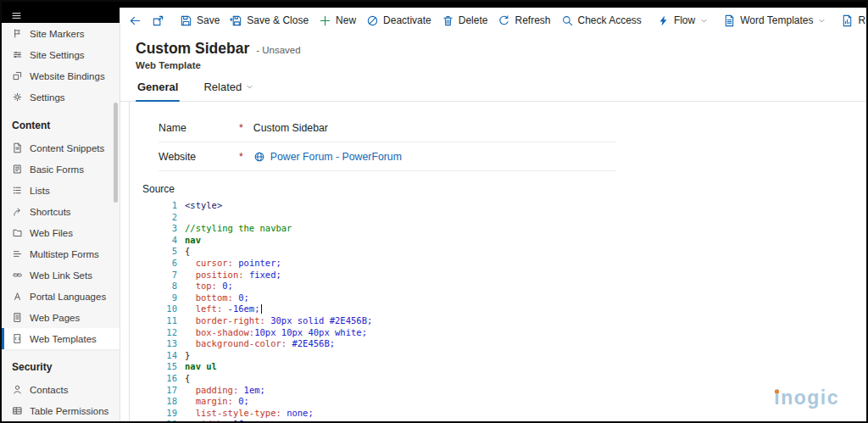 The width and height of the screenshot is (868, 423). I want to click on sidebar-item-content-snippets: Content Snippets, so click(61, 147).